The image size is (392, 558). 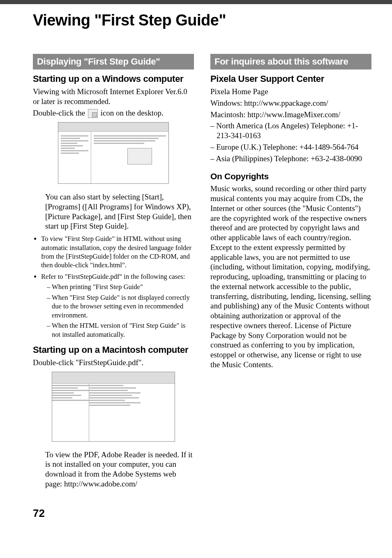 What do you see at coordinates (120, 311) in the screenshot?
I see `pdf-cases-list: When printing "First Step Guide" When "F…` at bounding box center [120, 311].